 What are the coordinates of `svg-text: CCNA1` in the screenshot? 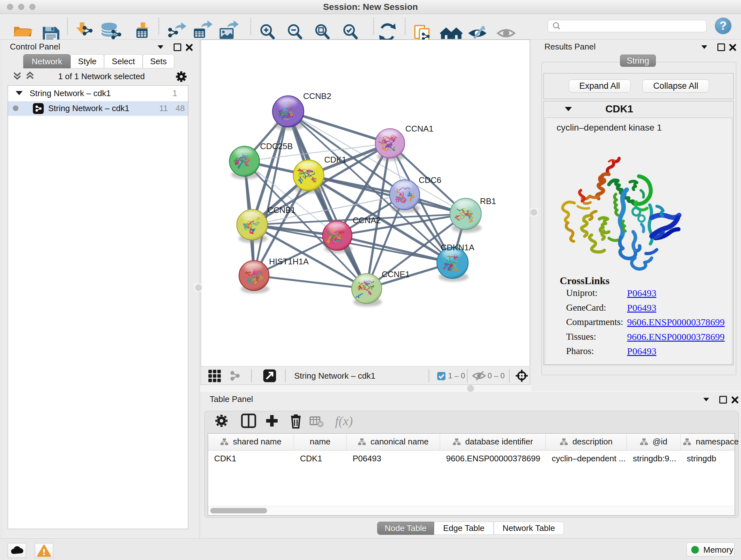 It's located at (419, 129).